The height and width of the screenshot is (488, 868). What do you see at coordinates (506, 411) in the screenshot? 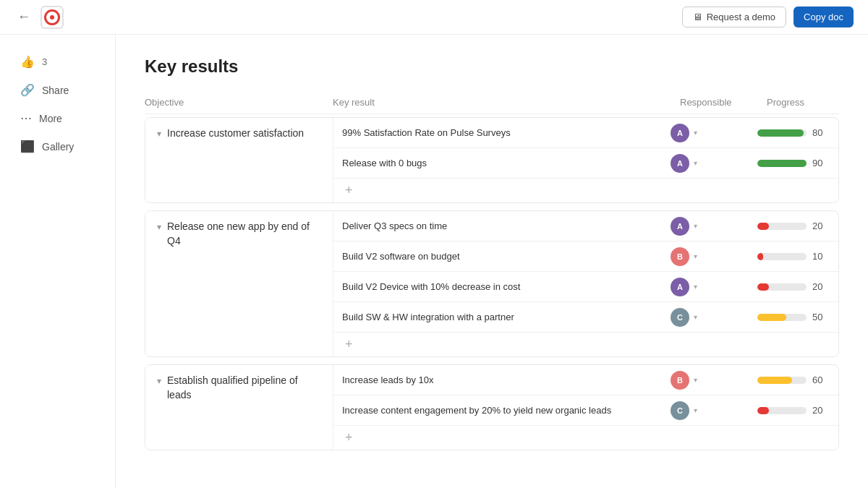
I see `key-result-text: Increase content engagement by 20% to yi…` at bounding box center [506, 411].